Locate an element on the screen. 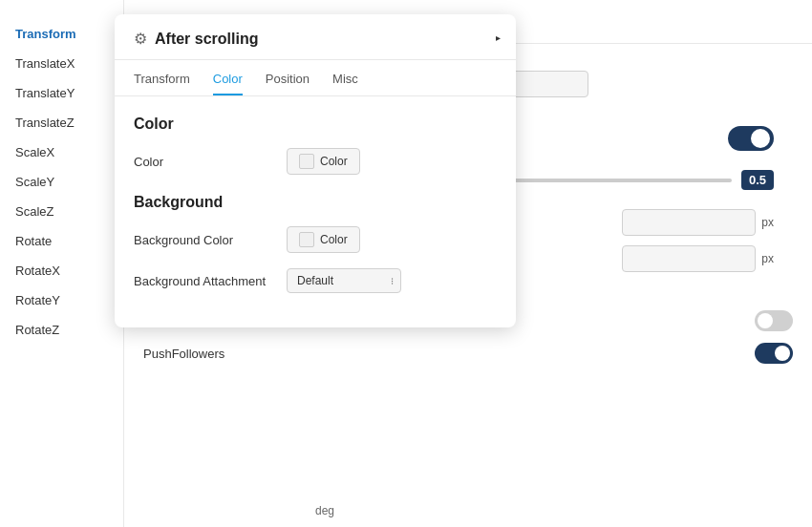  tab-position: Position is located at coordinates (288, 84).